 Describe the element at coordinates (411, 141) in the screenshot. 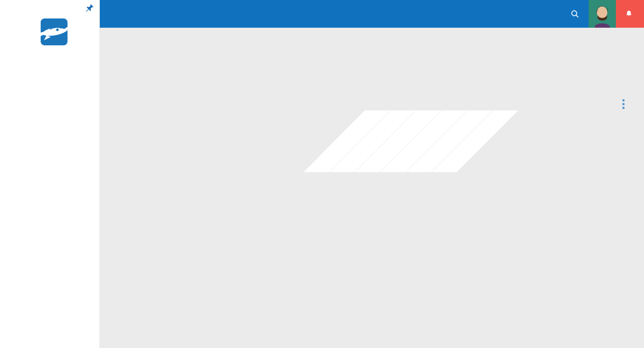

I see `student-header-band` at that location.